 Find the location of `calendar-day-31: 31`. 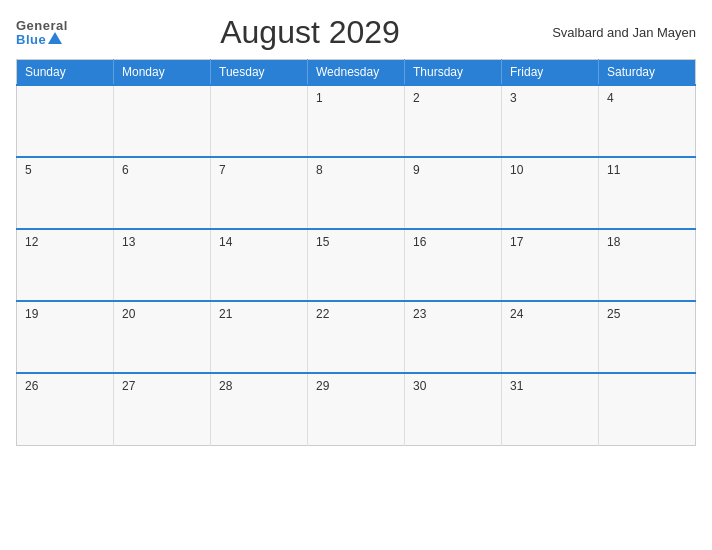

calendar-day-31: 31 is located at coordinates (550, 409).